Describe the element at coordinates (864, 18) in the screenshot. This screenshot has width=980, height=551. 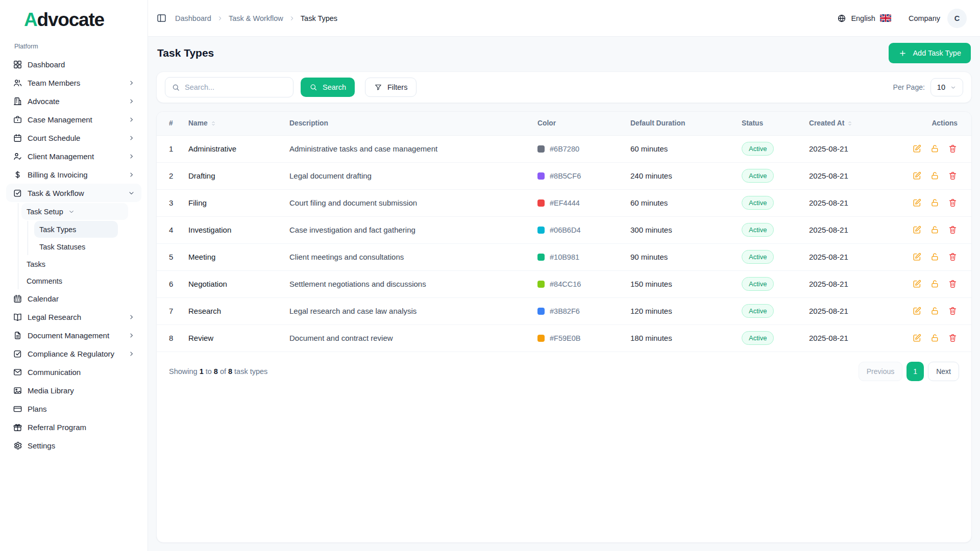
I see `language-switcher: English` at that location.